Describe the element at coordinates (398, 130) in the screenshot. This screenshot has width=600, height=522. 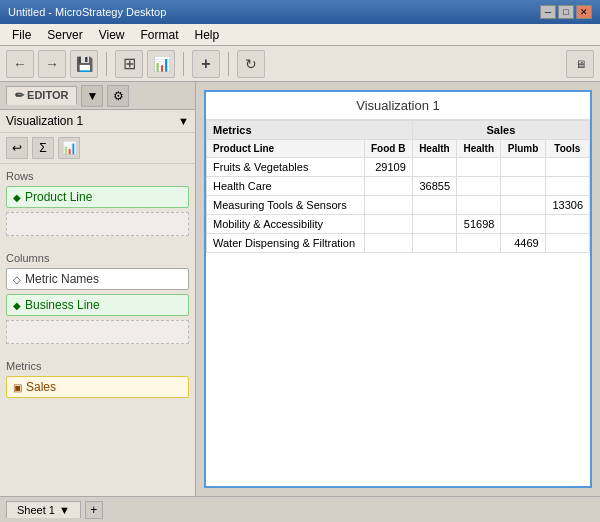
I see `table-header-row-1: Metrics Sales` at that location.